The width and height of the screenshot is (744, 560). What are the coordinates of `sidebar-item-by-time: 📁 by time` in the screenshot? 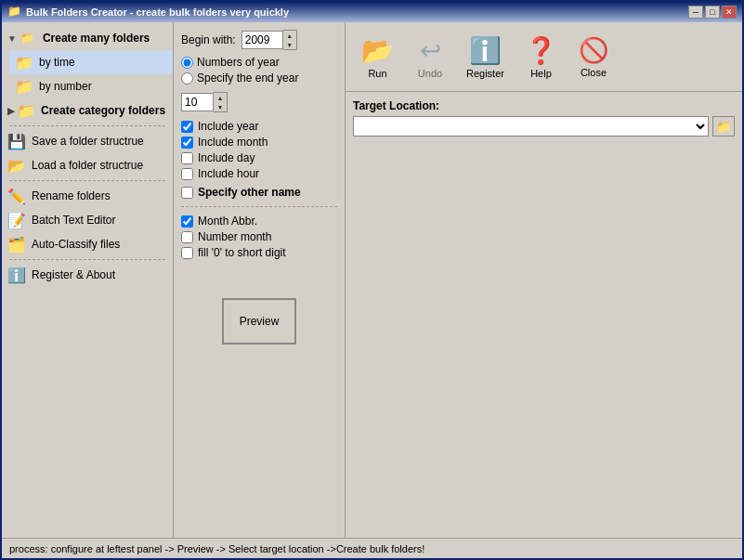 It's located at (91, 62).